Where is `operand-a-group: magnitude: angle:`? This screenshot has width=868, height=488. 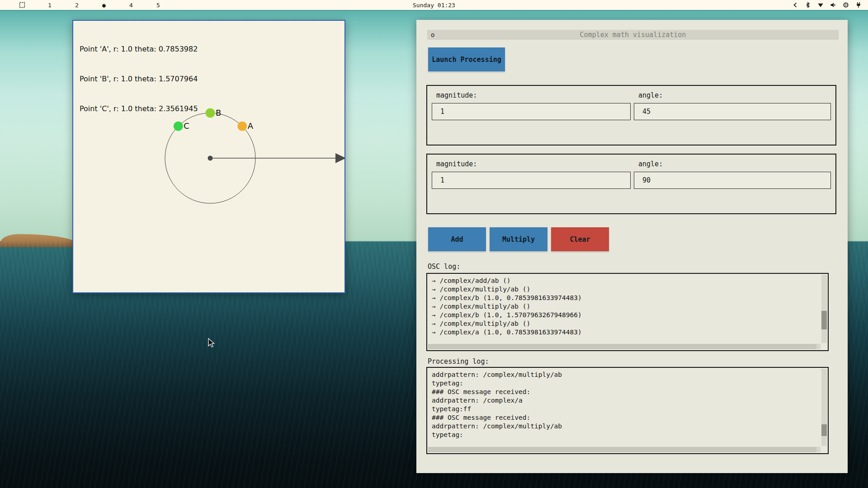
operand-a-group: magnitude: angle: is located at coordinates (631, 115).